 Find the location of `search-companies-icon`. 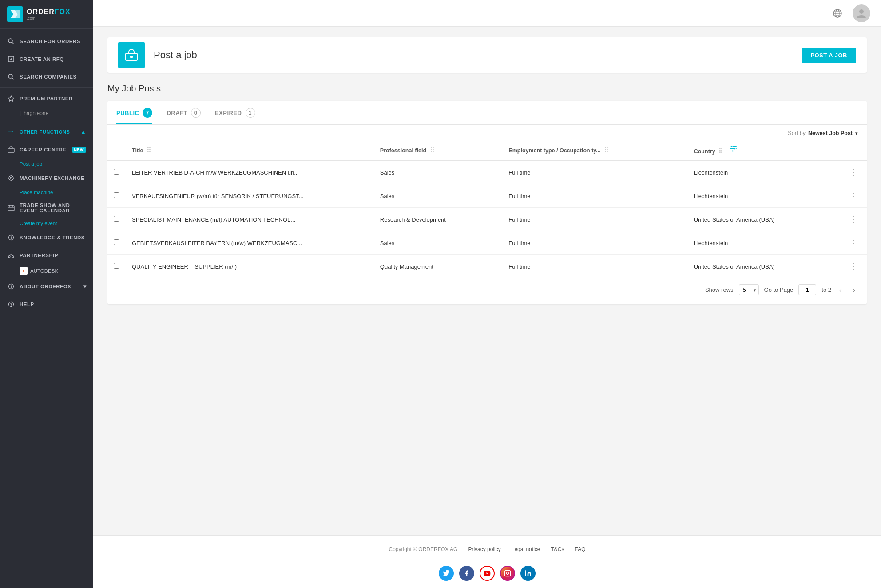

search-companies-icon is located at coordinates (11, 77).